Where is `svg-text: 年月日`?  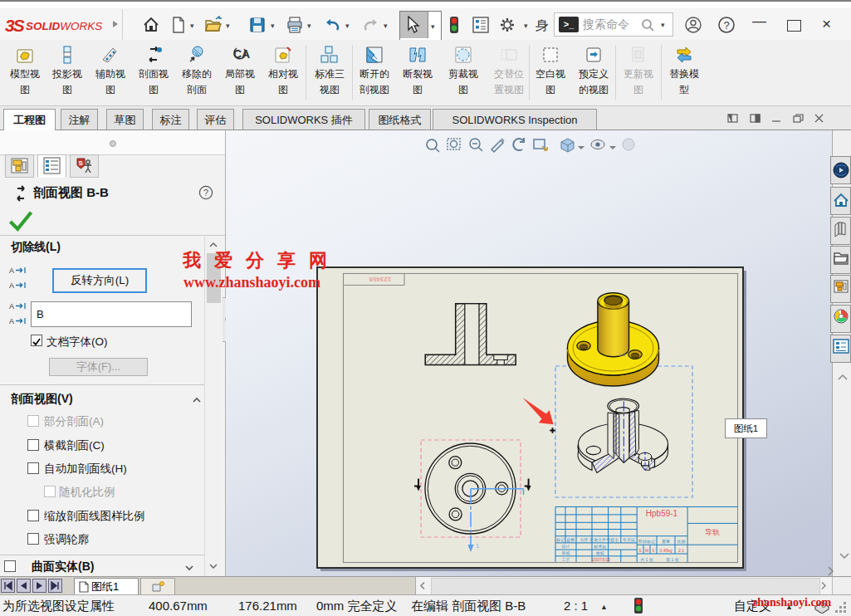
svg-text: 年月日 is located at coordinates (629, 540).